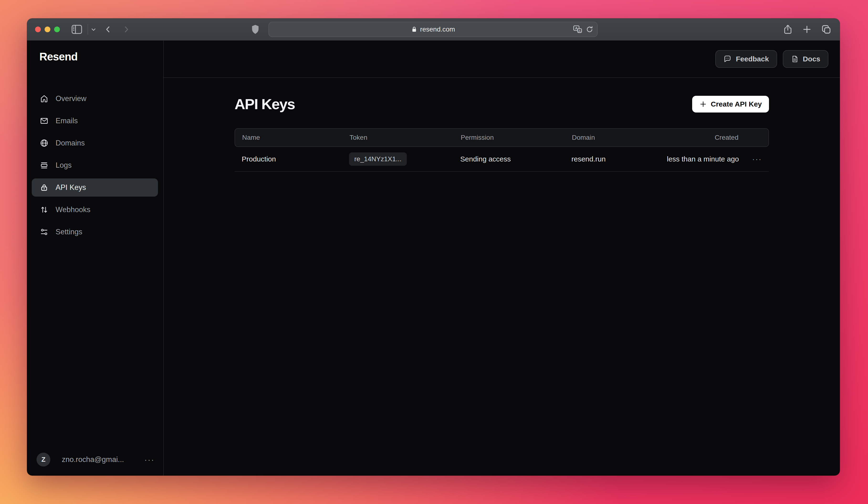  Describe the element at coordinates (95, 188) in the screenshot. I see `sidebar-item-api-keys: API Keys` at that location.